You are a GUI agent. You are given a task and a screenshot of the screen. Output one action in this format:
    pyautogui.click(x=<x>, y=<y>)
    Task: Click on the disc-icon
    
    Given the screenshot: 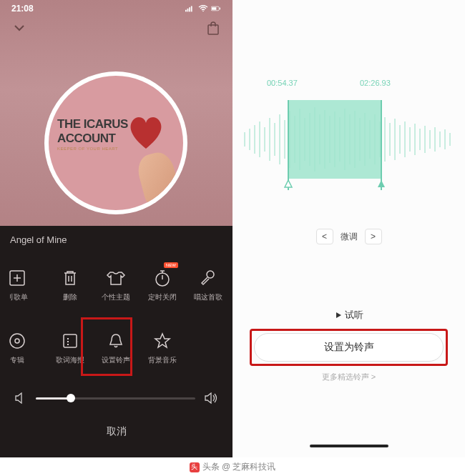 What is the action you would take?
    pyautogui.click(x=17, y=341)
    